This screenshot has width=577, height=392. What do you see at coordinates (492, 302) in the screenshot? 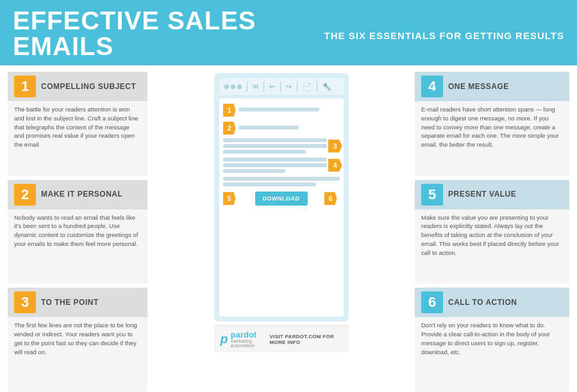
I see `section-6-header: 6 CALL TO ACTION` at bounding box center [492, 302].